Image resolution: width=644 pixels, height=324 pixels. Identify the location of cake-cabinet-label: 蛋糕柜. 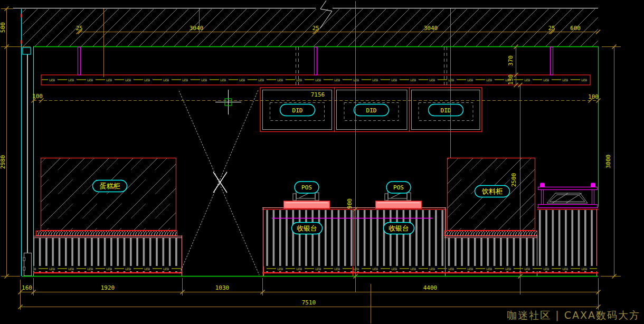
(110, 186).